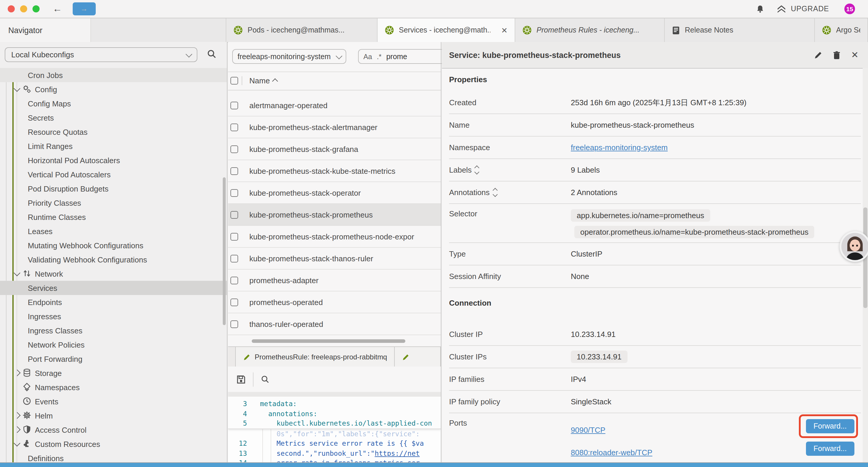  I want to click on kubeconfig-select: Local Kubeconfigs, so click(101, 55).